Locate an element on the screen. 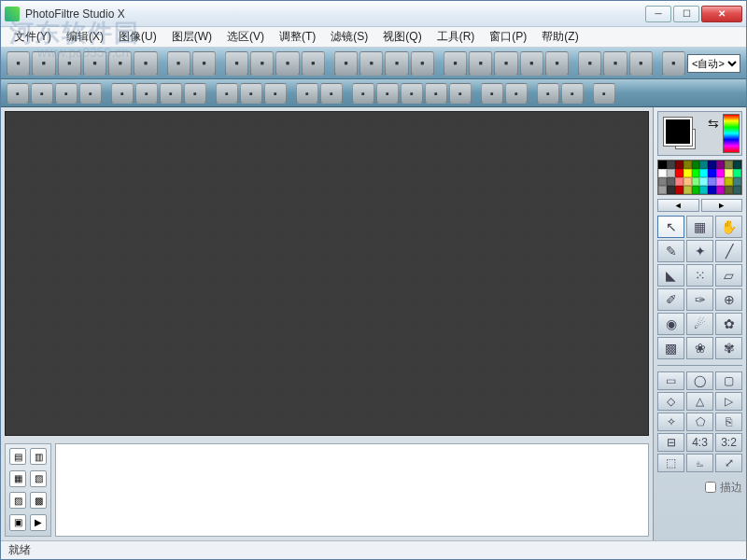  shape-ratio-32: 3:2 is located at coordinates (728, 442).